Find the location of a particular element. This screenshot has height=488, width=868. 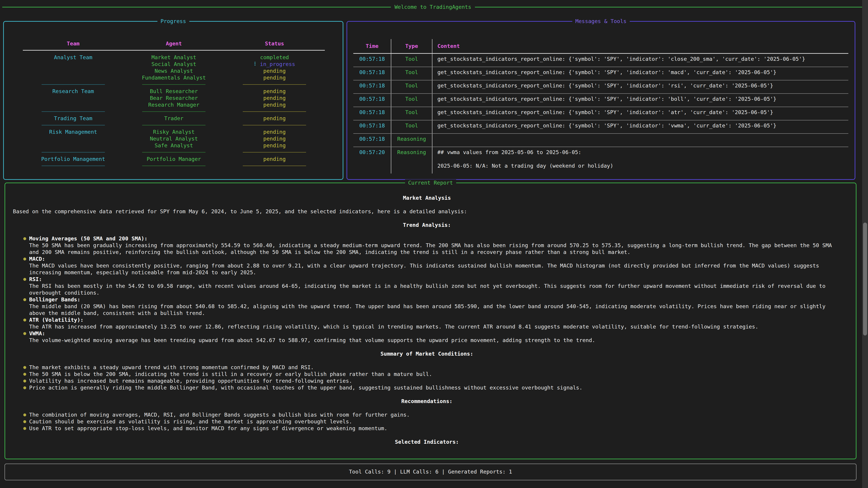

agent-name: Risky Analyst is located at coordinates (174, 132).